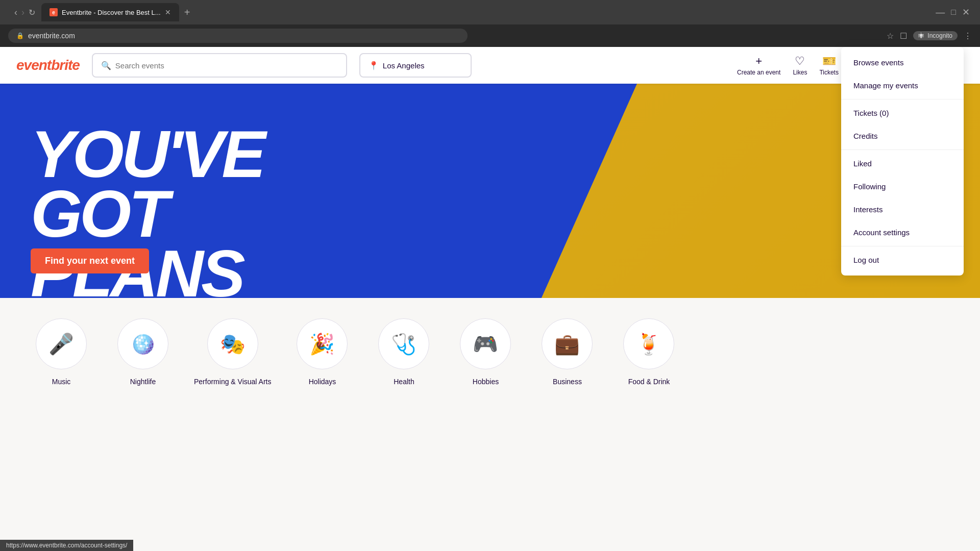 The height and width of the screenshot is (551, 980). Describe the element at coordinates (485, 344) in the screenshot. I see `category-icon-hobbies: 🎮` at that location.